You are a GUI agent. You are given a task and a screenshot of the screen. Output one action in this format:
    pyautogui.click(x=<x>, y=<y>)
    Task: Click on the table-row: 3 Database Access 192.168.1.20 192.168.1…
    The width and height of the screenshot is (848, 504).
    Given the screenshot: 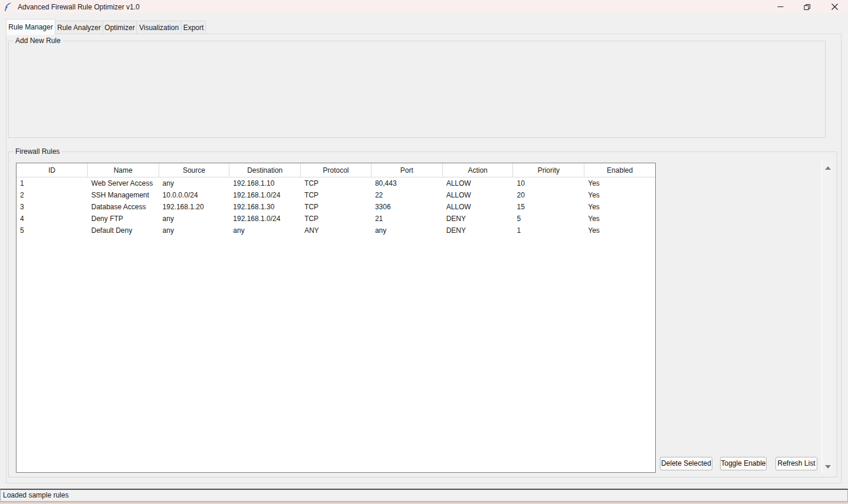 What is the action you would take?
    pyautogui.click(x=336, y=207)
    